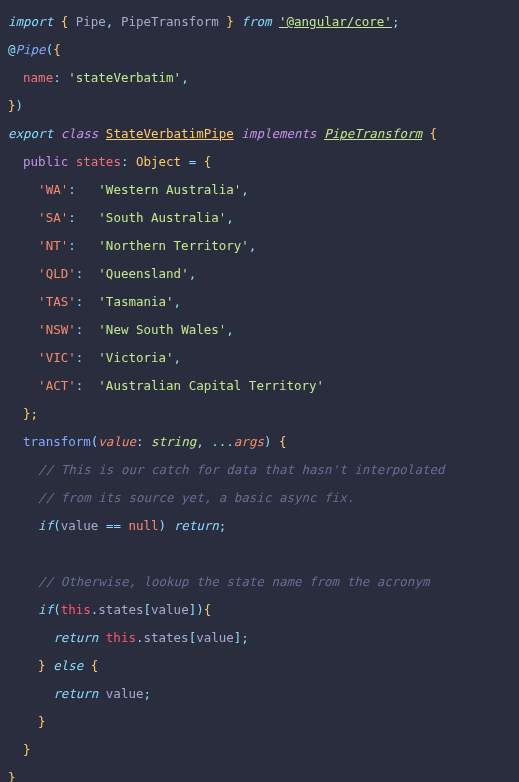  I want to click on state-key-sa: 'SA', so click(53, 218).